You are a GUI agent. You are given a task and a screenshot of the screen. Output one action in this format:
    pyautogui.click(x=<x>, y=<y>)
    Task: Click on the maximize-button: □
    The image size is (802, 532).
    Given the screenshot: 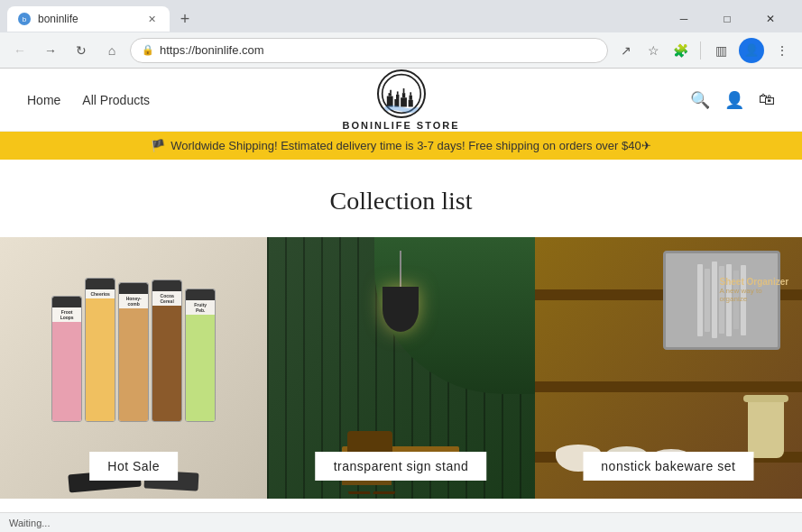 What is the action you would take?
    pyautogui.click(x=727, y=19)
    